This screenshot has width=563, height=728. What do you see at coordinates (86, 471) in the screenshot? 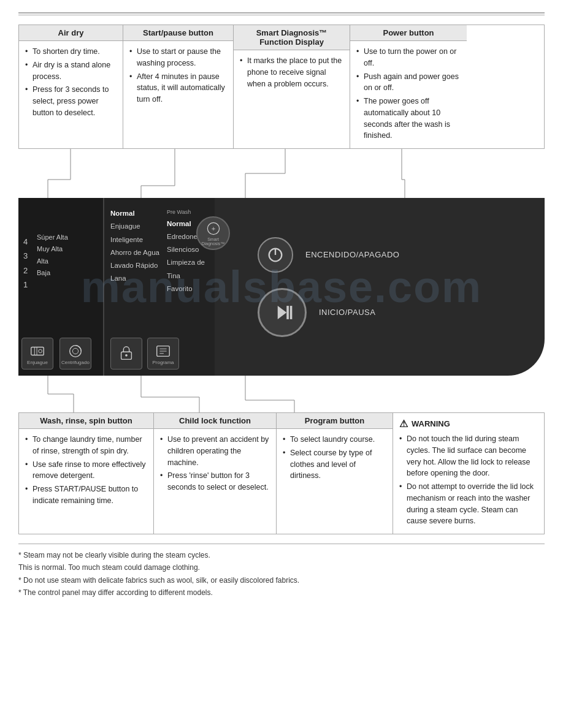
I see `wash-rinse-spin-list: To change laundry time, number of rinse,…` at bounding box center [86, 471].